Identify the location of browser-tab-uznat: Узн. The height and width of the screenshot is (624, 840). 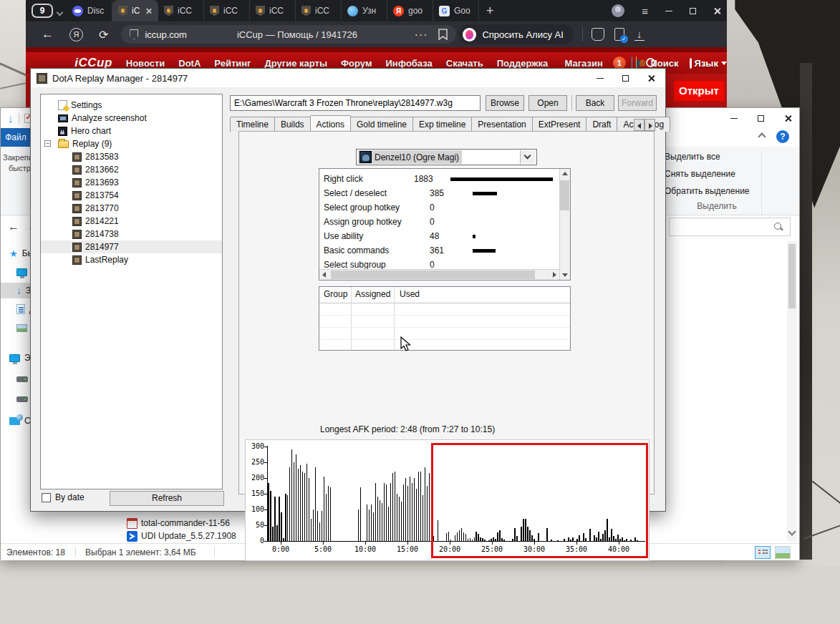
(365, 11).